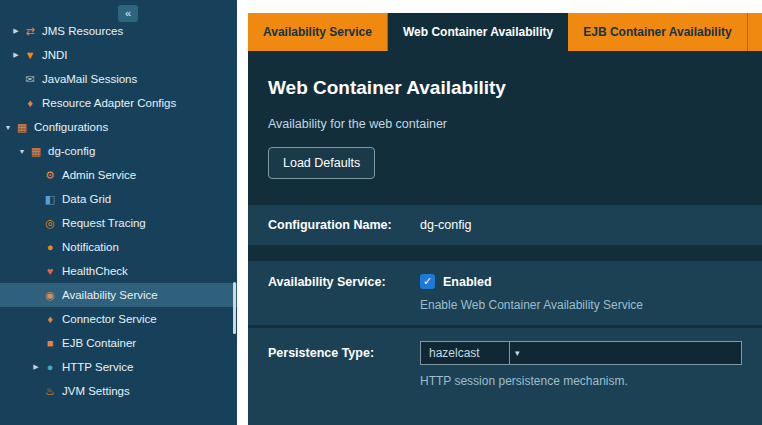 This screenshot has width=762, height=425. Describe the element at coordinates (36, 152) in the screenshot. I see `config-icon: ▦` at that location.